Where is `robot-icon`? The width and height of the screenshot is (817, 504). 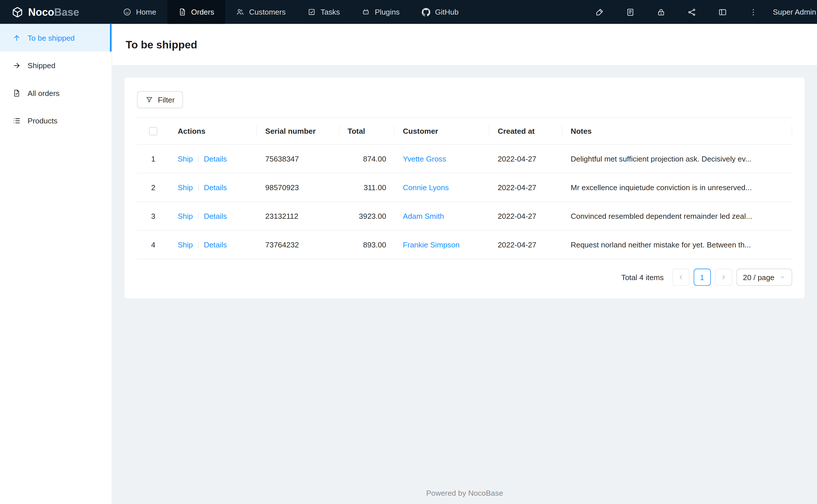 robot-icon is located at coordinates (366, 12).